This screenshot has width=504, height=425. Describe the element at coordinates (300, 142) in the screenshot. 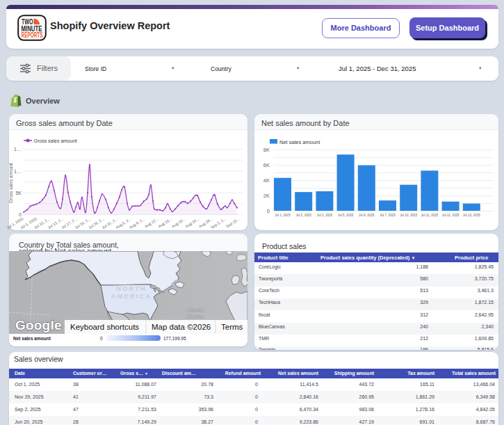

I see `svg-text: Net sales amount` at that location.